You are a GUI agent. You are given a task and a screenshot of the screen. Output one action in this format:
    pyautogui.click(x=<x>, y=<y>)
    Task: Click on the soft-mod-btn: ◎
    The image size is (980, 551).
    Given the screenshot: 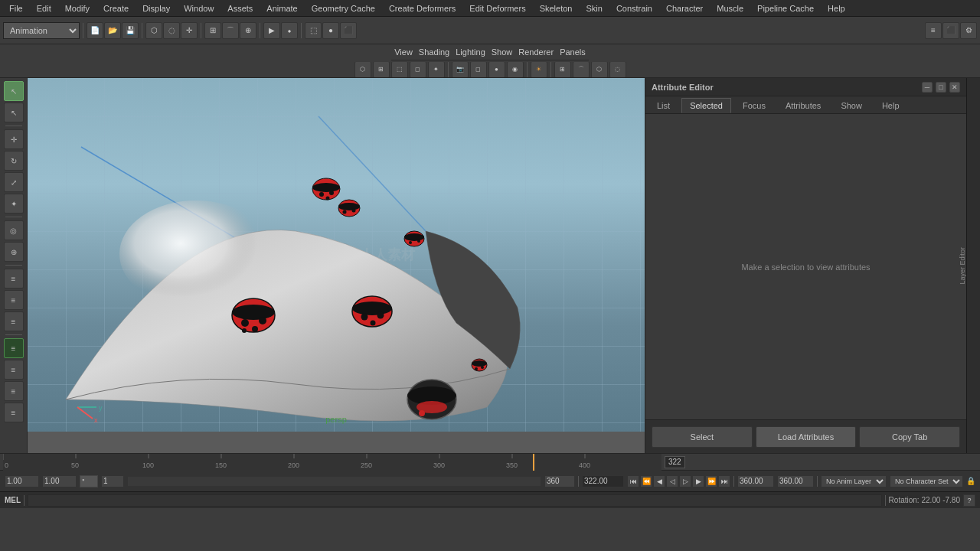 What is the action you would take?
    pyautogui.click(x=14, y=230)
    